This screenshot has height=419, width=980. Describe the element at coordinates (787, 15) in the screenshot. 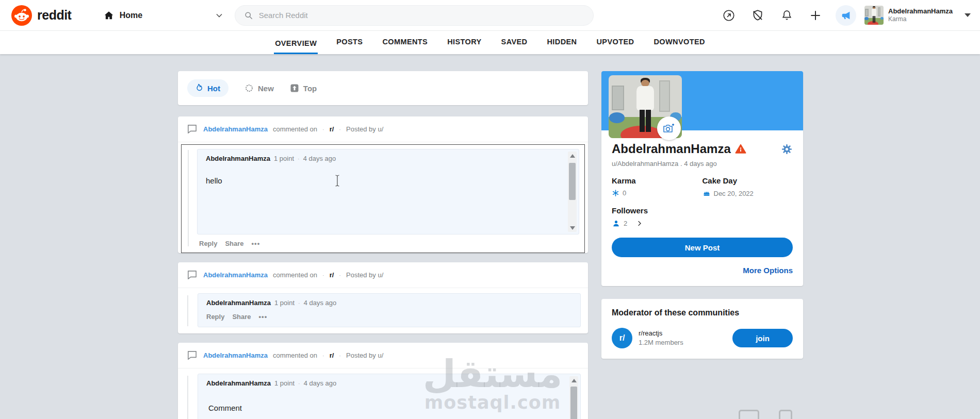

I see `notifications-bell-icon` at that location.